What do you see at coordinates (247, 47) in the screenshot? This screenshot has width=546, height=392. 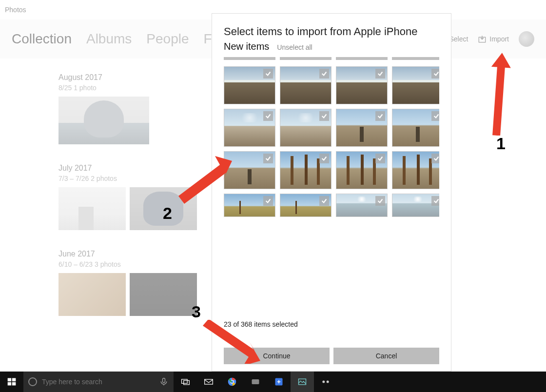 I see `dialog-section-label: New items` at bounding box center [247, 47].